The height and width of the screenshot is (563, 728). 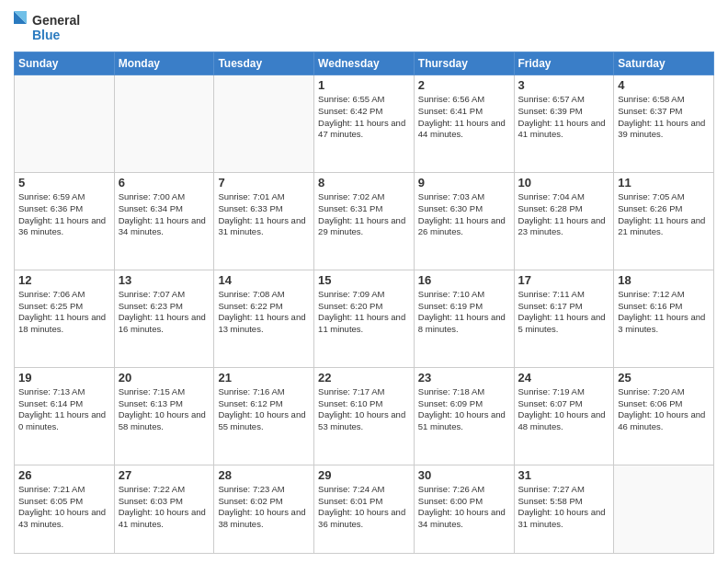 What do you see at coordinates (564, 416) in the screenshot?
I see `calendar-cell: 24Sunrise: 7:19 AMSunset: 6:07 PMDayligh…` at bounding box center [564, 416].